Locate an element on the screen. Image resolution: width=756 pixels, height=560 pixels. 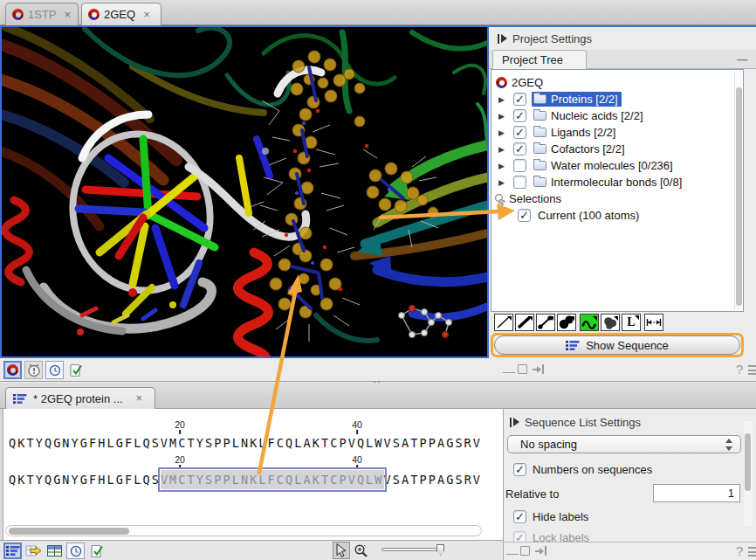
sequence-row-1: QKTYQGNYGFHLGFLQSVMCTYSPPLNKLFCQLAKTCPVQ… is located at coordinates (245, 443).